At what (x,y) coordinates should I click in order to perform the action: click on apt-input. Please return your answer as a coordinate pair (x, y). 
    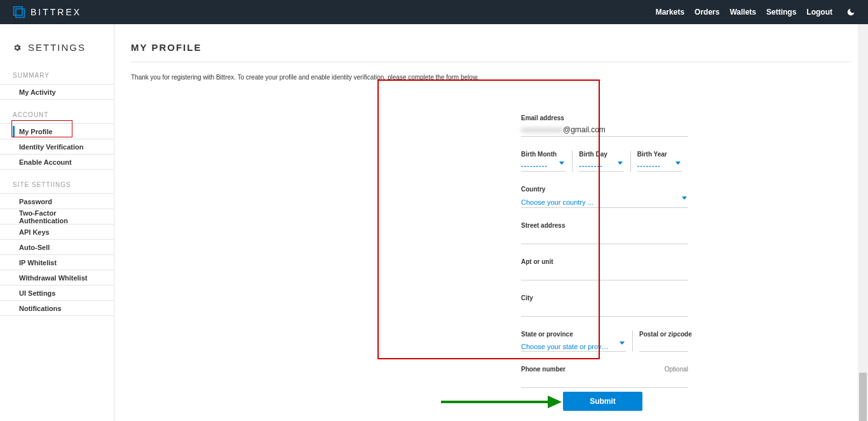
    Looking at the image, I should click on (605, 273).